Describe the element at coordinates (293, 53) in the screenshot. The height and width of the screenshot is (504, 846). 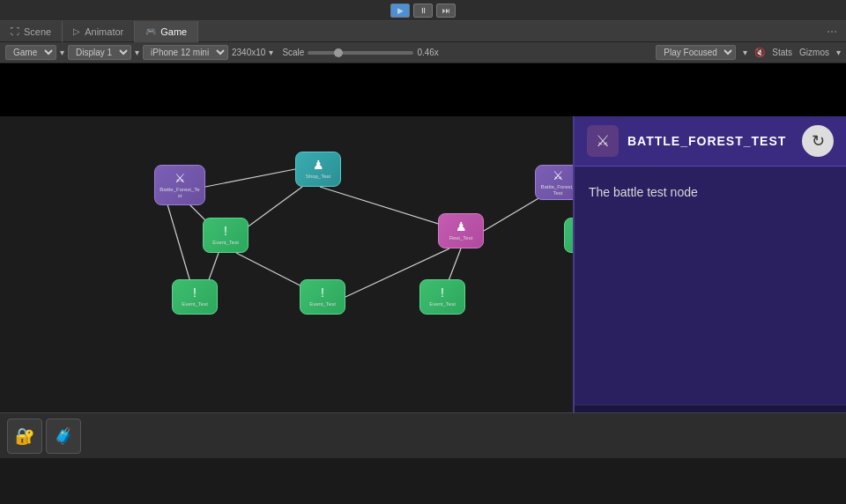
I see `scale-label: Scale` at that location.